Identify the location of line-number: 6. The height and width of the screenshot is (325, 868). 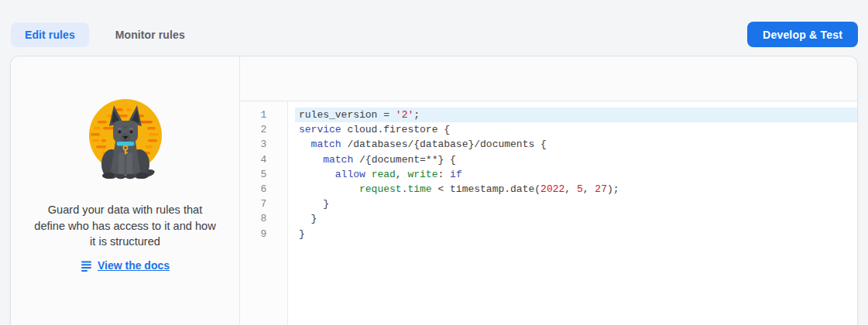
(263, 189).